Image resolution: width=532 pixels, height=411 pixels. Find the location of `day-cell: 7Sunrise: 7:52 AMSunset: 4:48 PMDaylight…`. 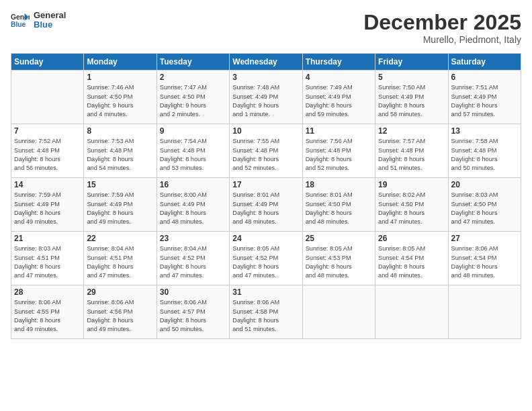

day-cell: 7Sunrise: 7:52 AMSunset: 4:48 PMDaylight… is located at coordinates (48, 151).